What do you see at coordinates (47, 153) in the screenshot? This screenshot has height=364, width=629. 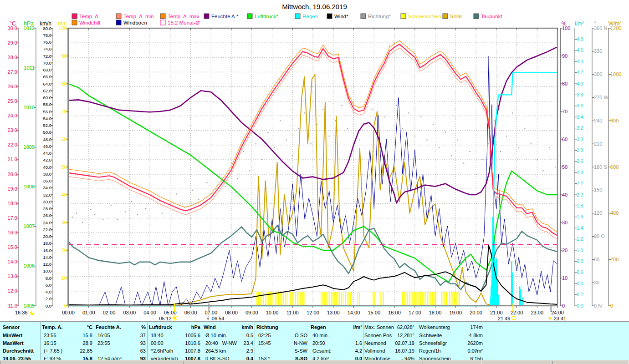 I see `svg-text: 44.0` at bounding box center [47, 153].